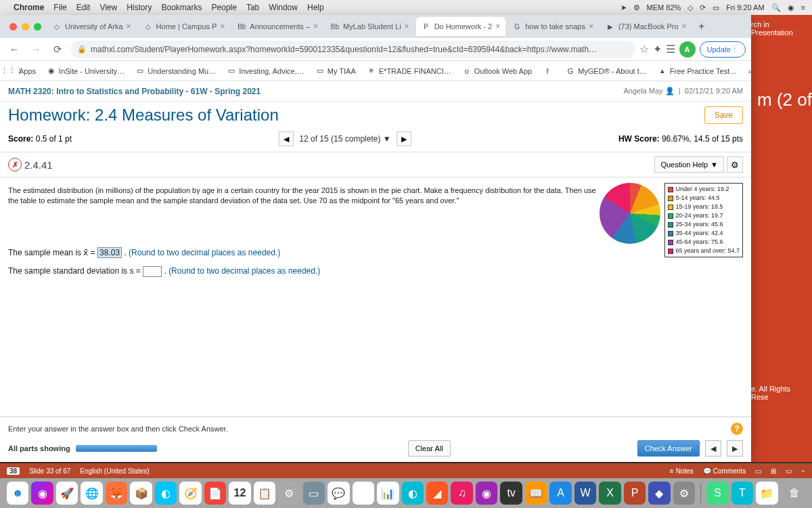 This screenshot has width=812, height=508. What do you see at coordinates (353, 49) in the screenshot?
I see `url-field: 🔒 mathxl.com/Student/PlayerHomework.aspx…` at bounding box center [353, 49].